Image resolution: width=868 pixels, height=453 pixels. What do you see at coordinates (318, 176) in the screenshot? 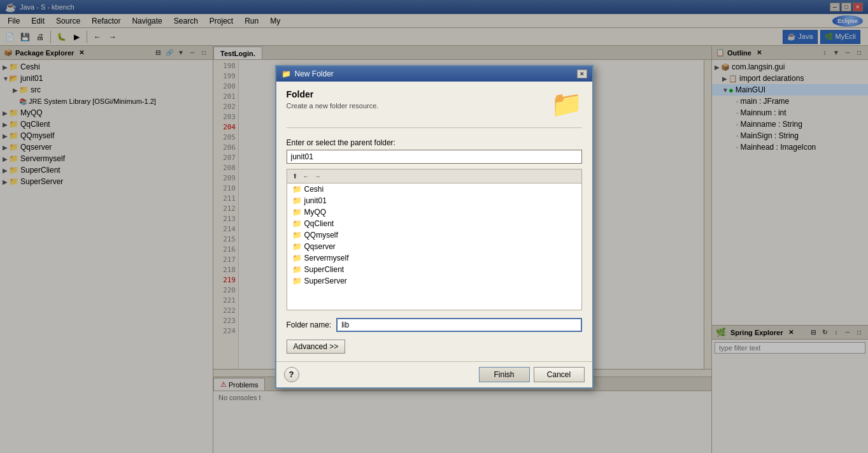
I see `tree-toolbar-forward-icon: →` at bounding box center [318, 176].